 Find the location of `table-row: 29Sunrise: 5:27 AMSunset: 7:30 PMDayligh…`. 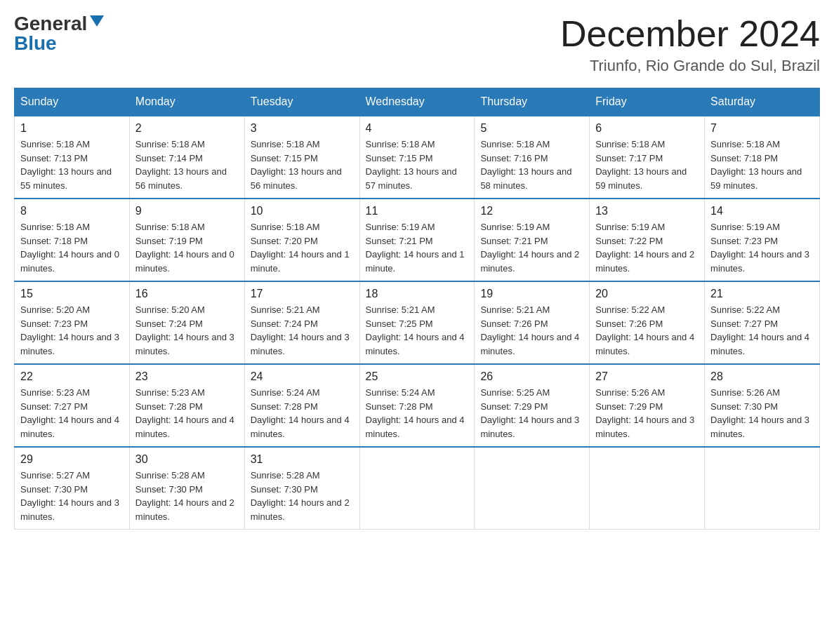

table-row: 29Sunrise: 5:27 AMSunset: 7:30 PMDayligh… is located at coordinates (72, 488).